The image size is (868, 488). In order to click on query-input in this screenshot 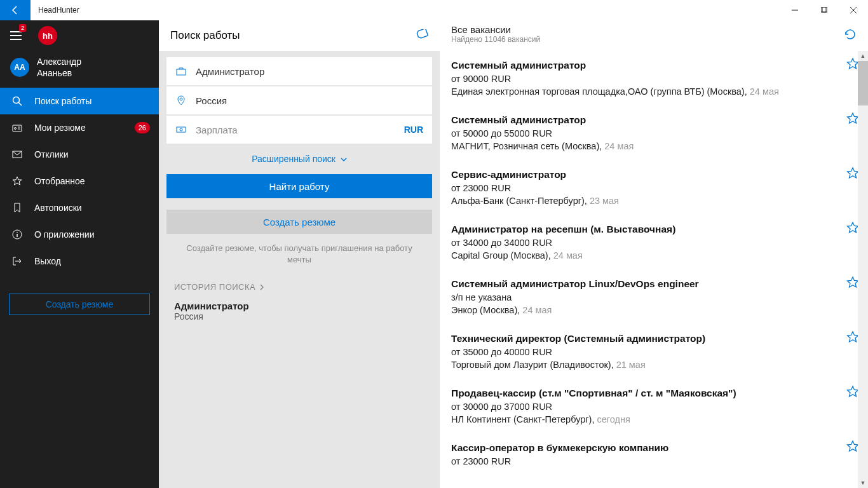, I will do `click(309, 71)`.